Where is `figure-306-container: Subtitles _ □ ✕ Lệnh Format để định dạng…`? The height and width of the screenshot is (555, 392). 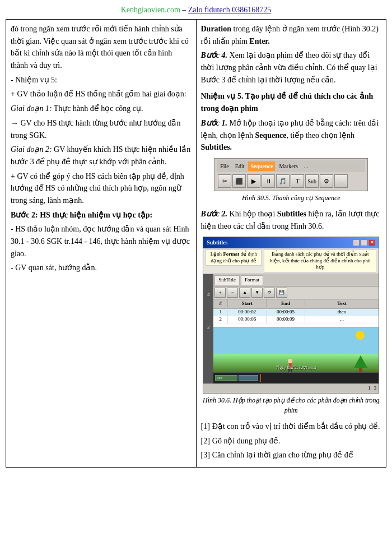 figure-306-container: Subtitles _ □ ✕ Lệnh Format để định dạng… is located at coordinates (291, 326).